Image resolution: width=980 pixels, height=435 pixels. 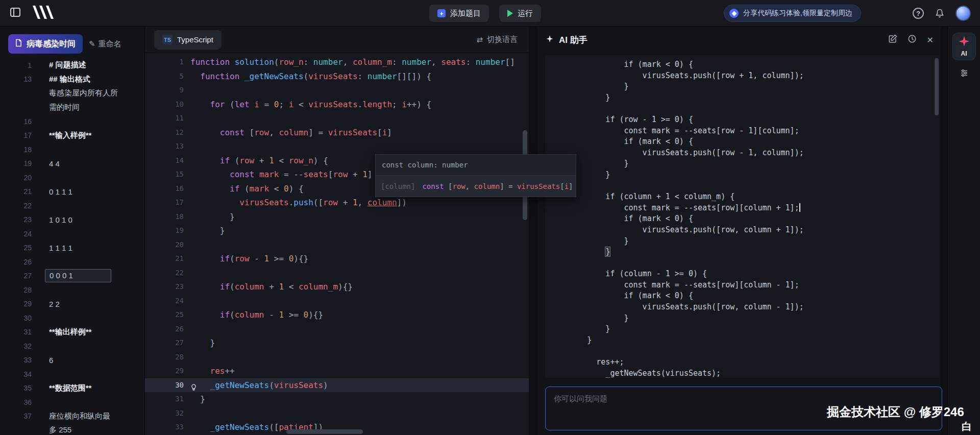 What do you see at coordinates (72, 234) in the screenshot?
I see `doc-line: 24` at bounding box center [72, 234].